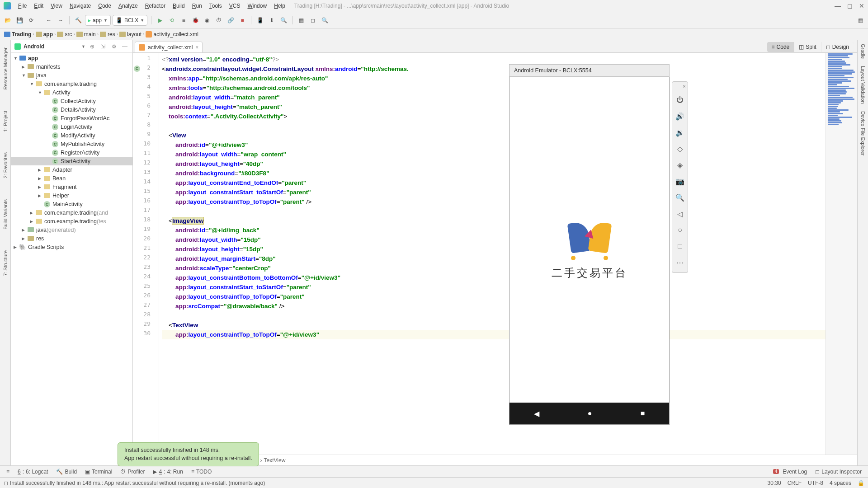  Describe the element at coordinates (590, 413) in the screenshot. I see `android-home-icon: ●` at that location.